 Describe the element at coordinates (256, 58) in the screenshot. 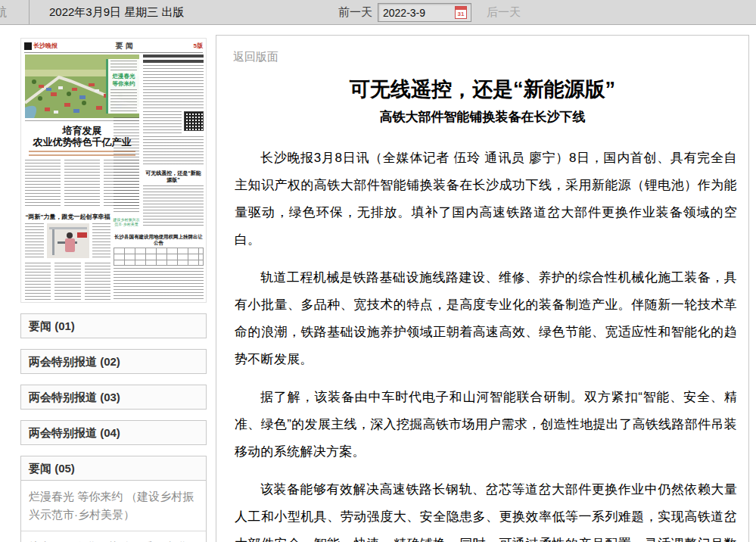

I see `back-to-page-link: 返回版面` at that location.